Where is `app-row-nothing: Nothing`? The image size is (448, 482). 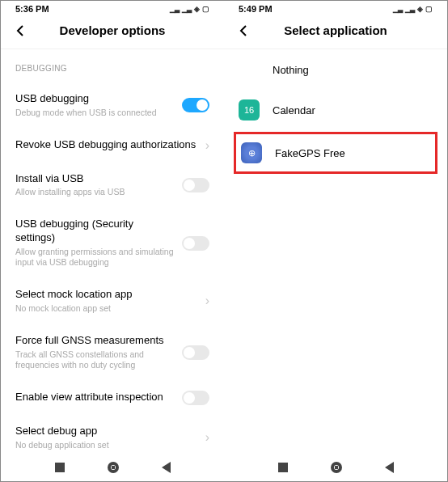 app-row-nothing: Nothing is located at coordinates (336, 70).